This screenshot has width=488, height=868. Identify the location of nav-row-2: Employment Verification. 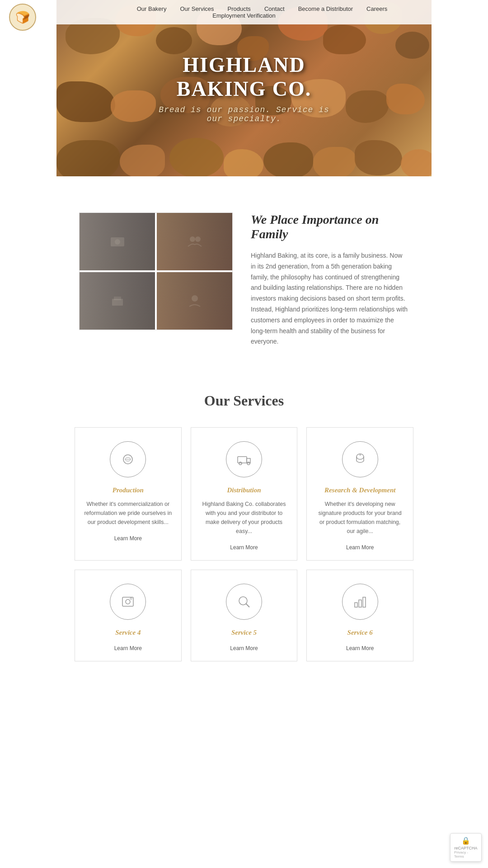
(244, 15).